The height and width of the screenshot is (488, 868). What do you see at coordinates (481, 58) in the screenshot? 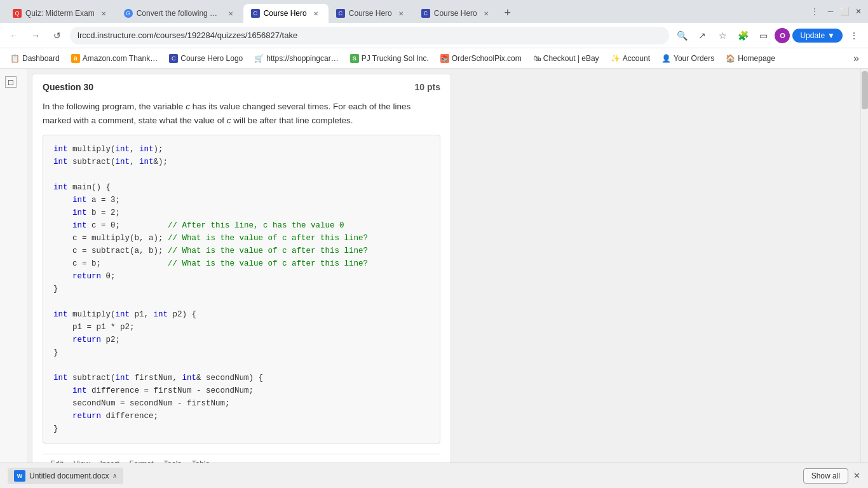
I see `bookmark-orderschool: 📚 OrderSchoolPix.com` at bounding box center [481, 58].